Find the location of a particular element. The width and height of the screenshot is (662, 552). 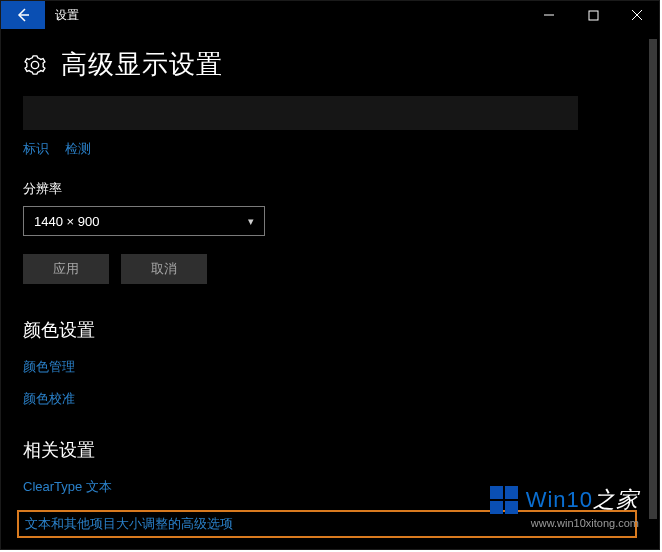

watermark: Win10之家 www.win10xitong.com is located at coordinates (564, 507).